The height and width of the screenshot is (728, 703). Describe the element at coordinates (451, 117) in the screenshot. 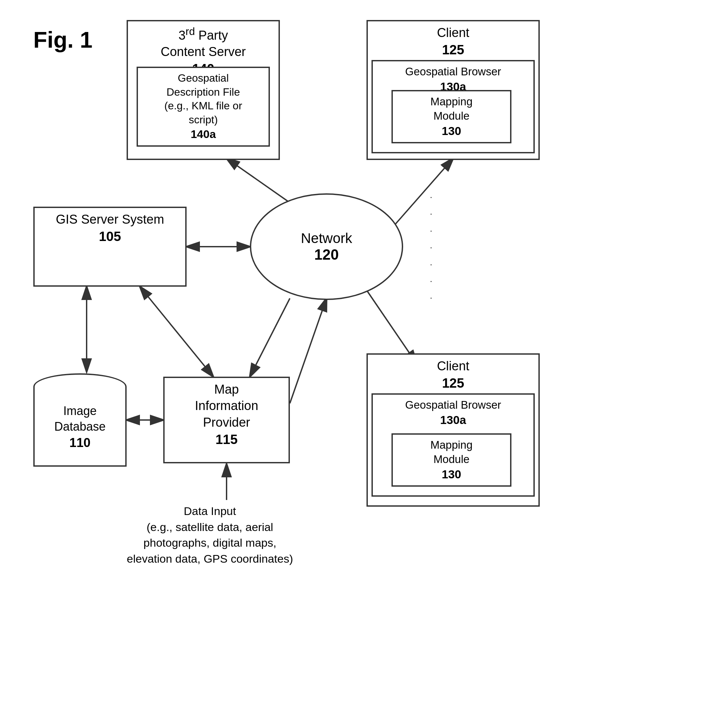

I see `mm-top-box: MappingModule 130` at that location.